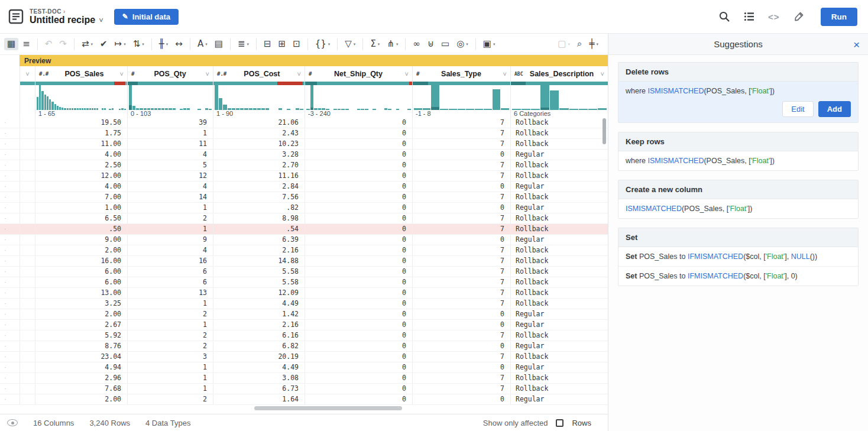 The height and width of the screenshot is (431, 868). I want to click on cell-POS_Cost: 6.39, so click(259, 240).